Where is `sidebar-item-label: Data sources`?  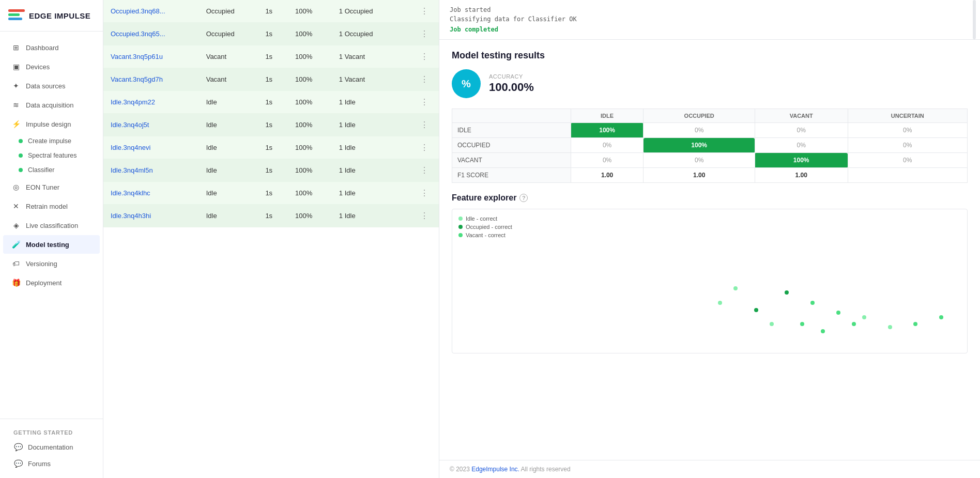 sidebar-item-label: Data sources is located at coordinates (45, 86).